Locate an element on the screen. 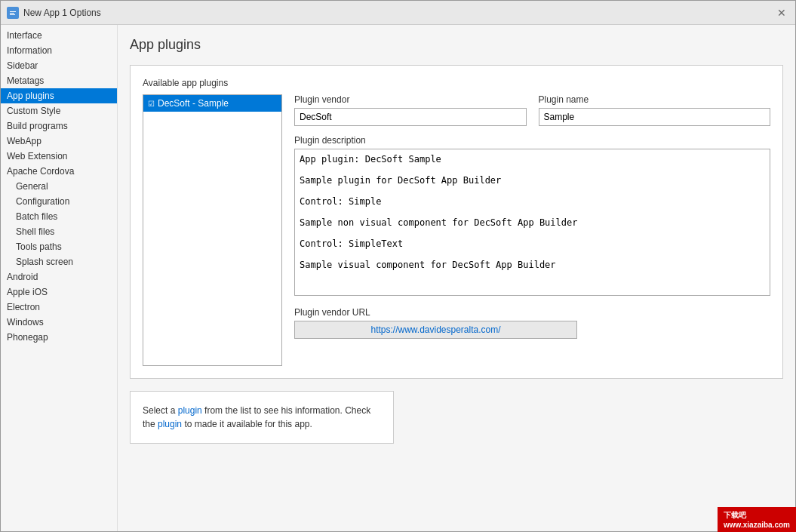 Image resolution: width=796 pixels, height=532 pixels. watermark-line2: www.xiazaiba.com is located at coordinates (757, 525).